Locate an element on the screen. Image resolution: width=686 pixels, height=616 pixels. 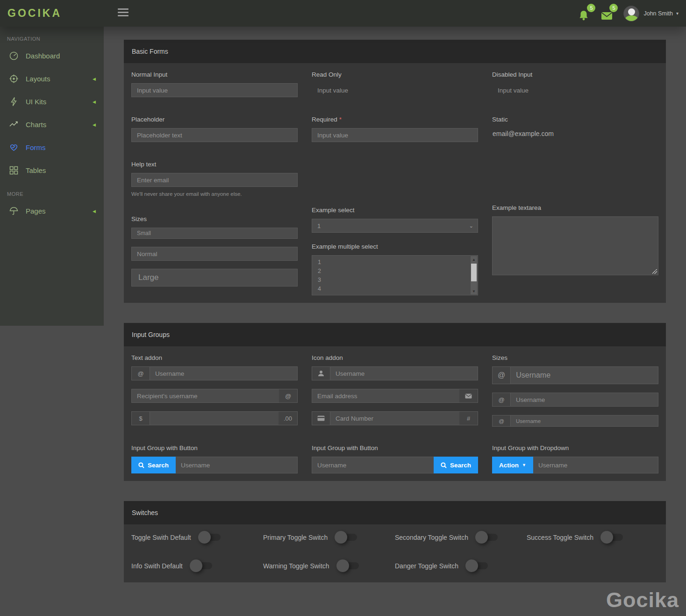
email-input is located at coordinates (386, 396).